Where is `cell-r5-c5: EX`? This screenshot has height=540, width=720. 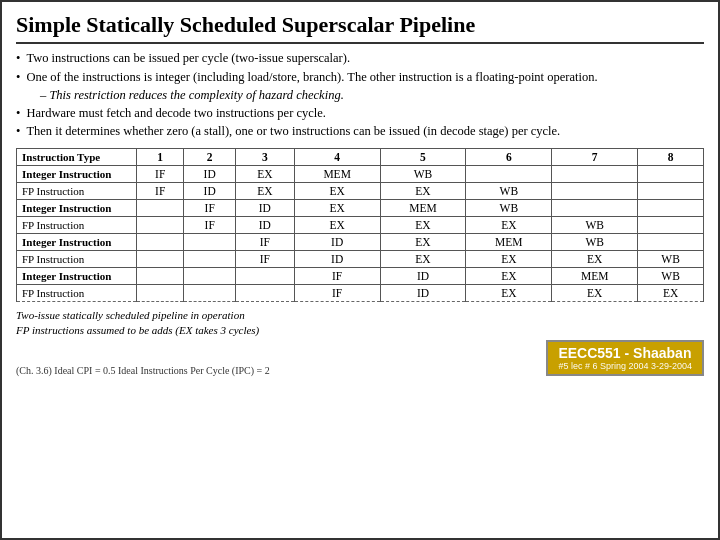
cell-r5-c5: EX is located at coordinates (509, 258).